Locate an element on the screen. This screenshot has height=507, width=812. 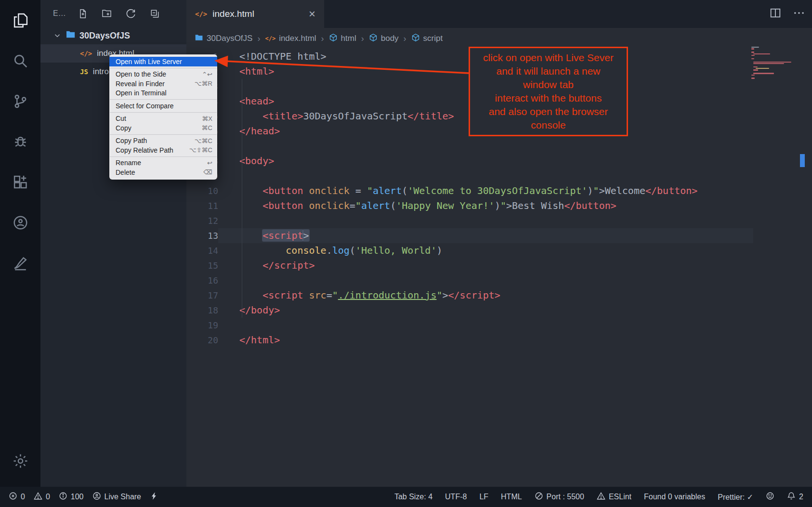
status-prettier: Prettier: ✓ is located at coordinates (735, 497).